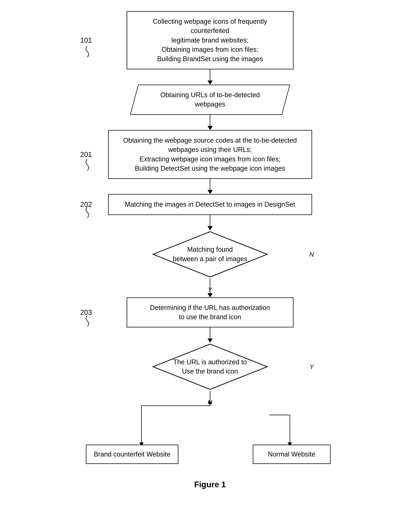  Describe the element at coordinates (210, 204) in the screenshot. I see `step-202-row: 202 Matching the images in DetectSet to …` at that location.